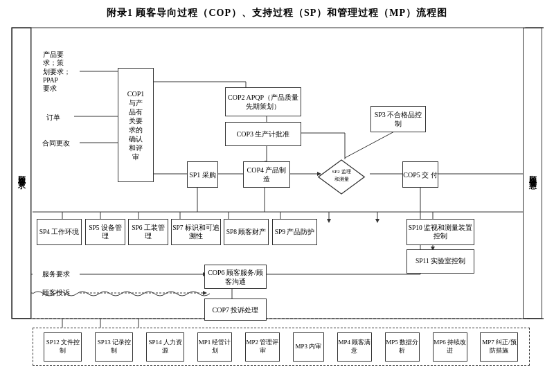 This screenshot has height=392, width=554. What do you see at coordinates (499, 347) in the screenshot?
I see `mp7-box: MP7 纠正/预防措施` at bounding box center [499, 347].